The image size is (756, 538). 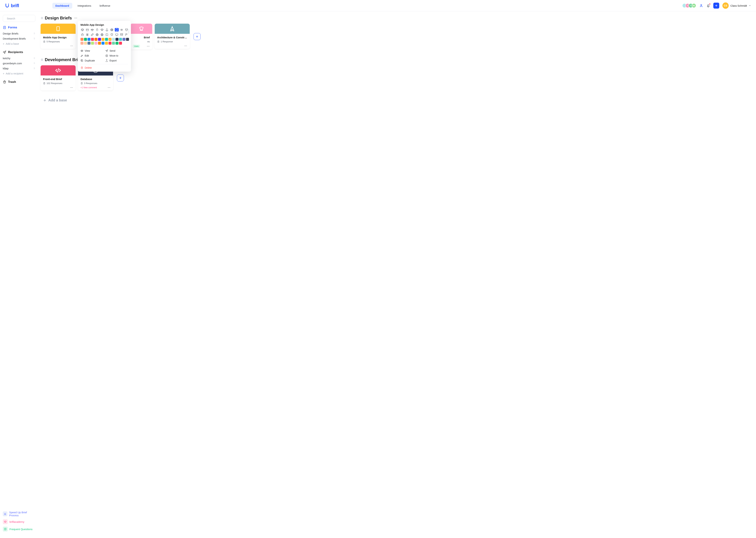 What do you see at coordinates (107, 30) in the screenshot?
I see `anchor-icon` at bounding box center [107, 30].